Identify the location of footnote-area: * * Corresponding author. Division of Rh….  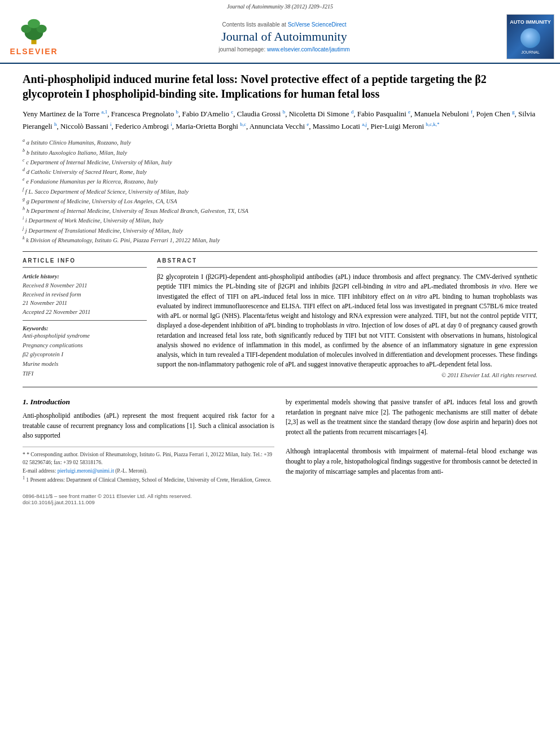
(148, 465).